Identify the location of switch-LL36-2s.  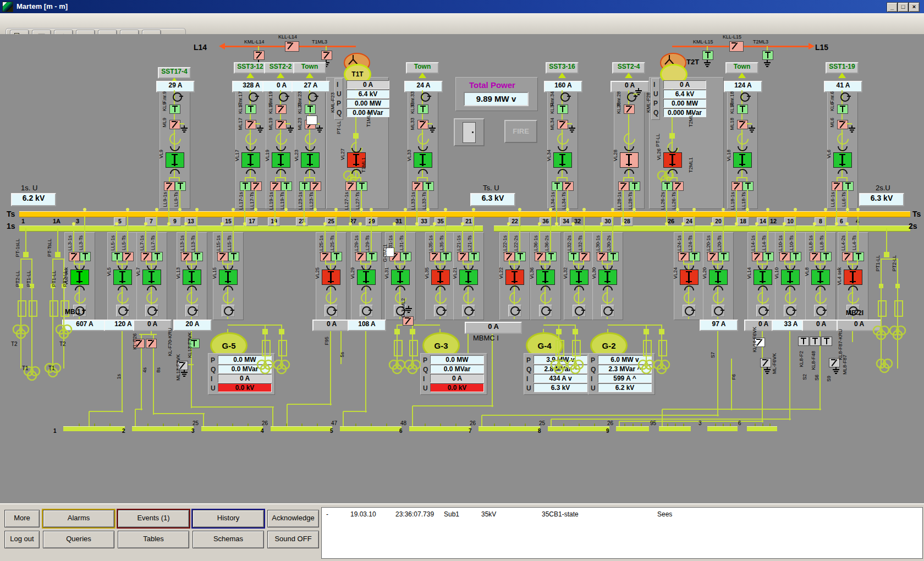
(551, 256).